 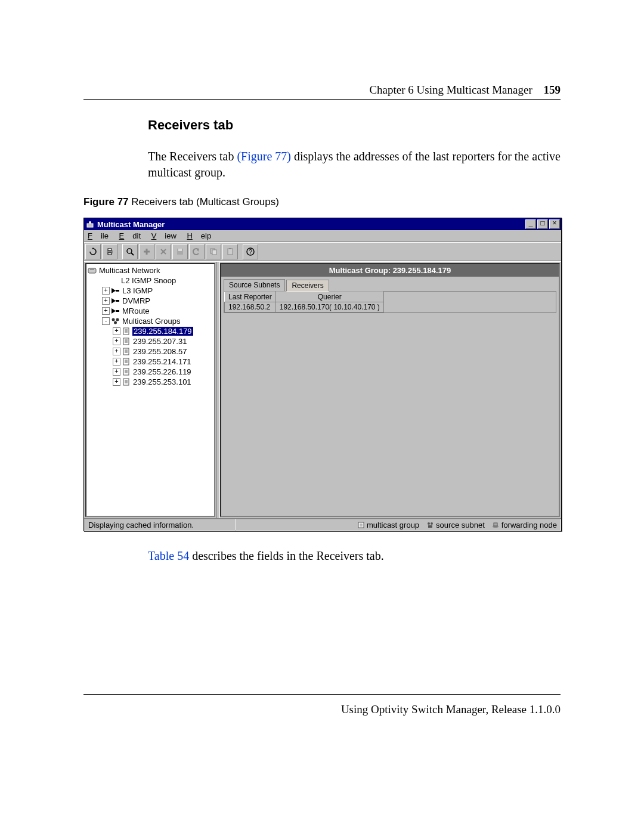 What do you see at coordinates (150, 271) in the screenshot?
I see `tree-root: Multicast Network` at bounding box center [150, 271].